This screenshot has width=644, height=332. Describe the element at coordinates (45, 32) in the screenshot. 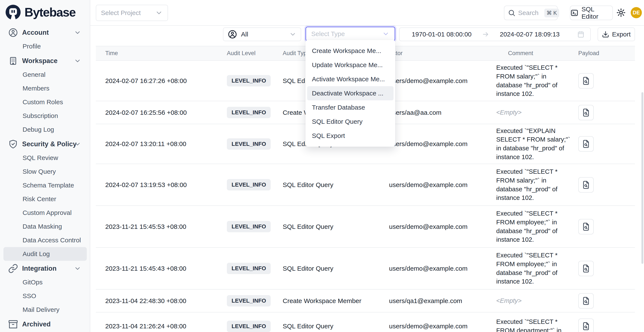

I see `sidebar-section-account: Account` at that location.